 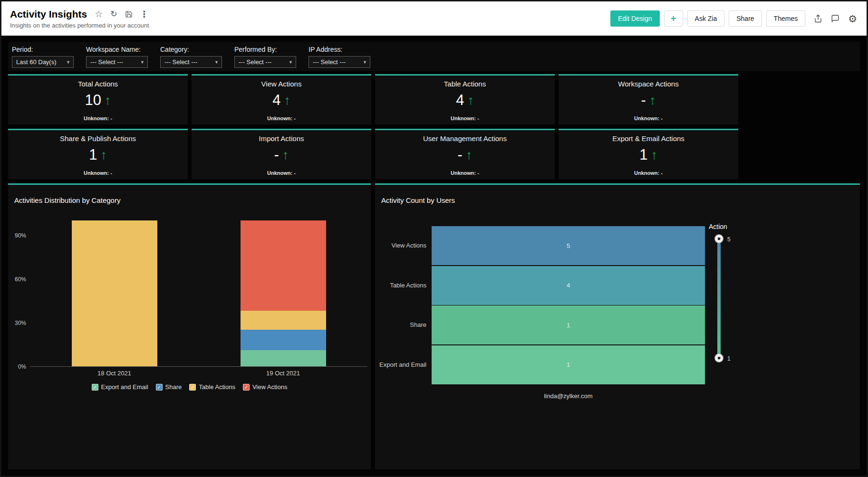 I want to click on top-header: Activity Insights ☆ ↻ ⋮ Insights on the …, so click(x=434, y=19).